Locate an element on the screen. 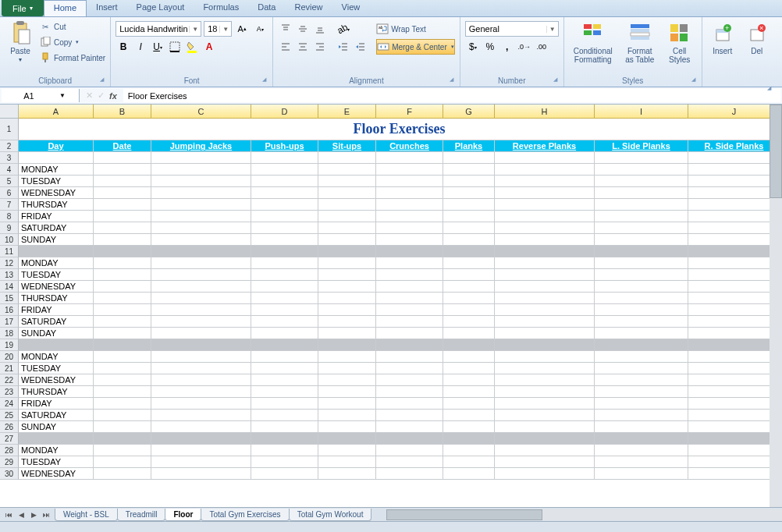  row-header: 14 is located at coordinates (9, 287).